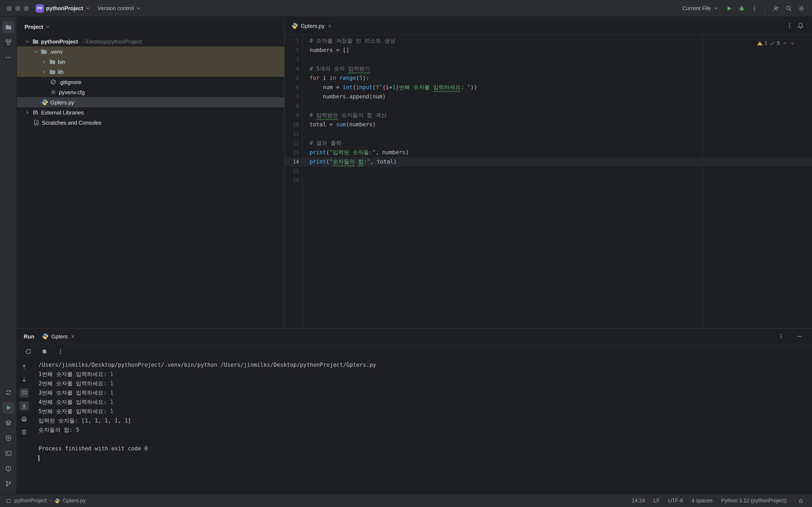 The image size is (812, 507). I want to click on line-number: 1, so click(292, 41).